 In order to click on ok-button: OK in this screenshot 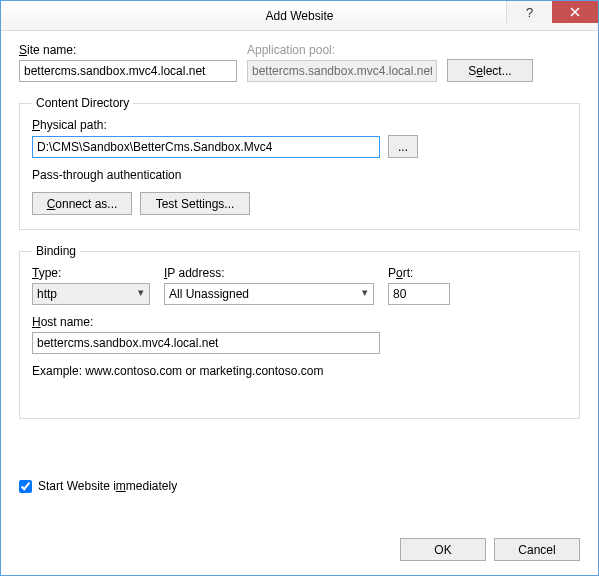, I will do `click(443, 550)`.